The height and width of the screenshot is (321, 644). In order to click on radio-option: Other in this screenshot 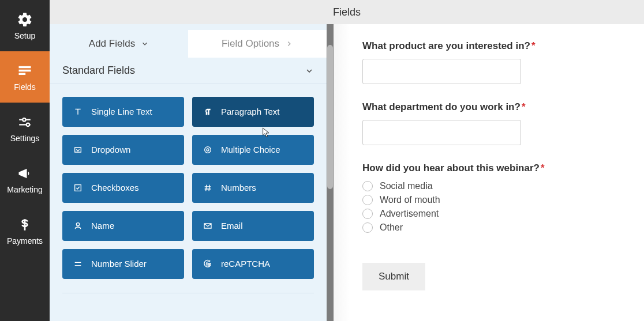, I will do `click(488, 228)`.